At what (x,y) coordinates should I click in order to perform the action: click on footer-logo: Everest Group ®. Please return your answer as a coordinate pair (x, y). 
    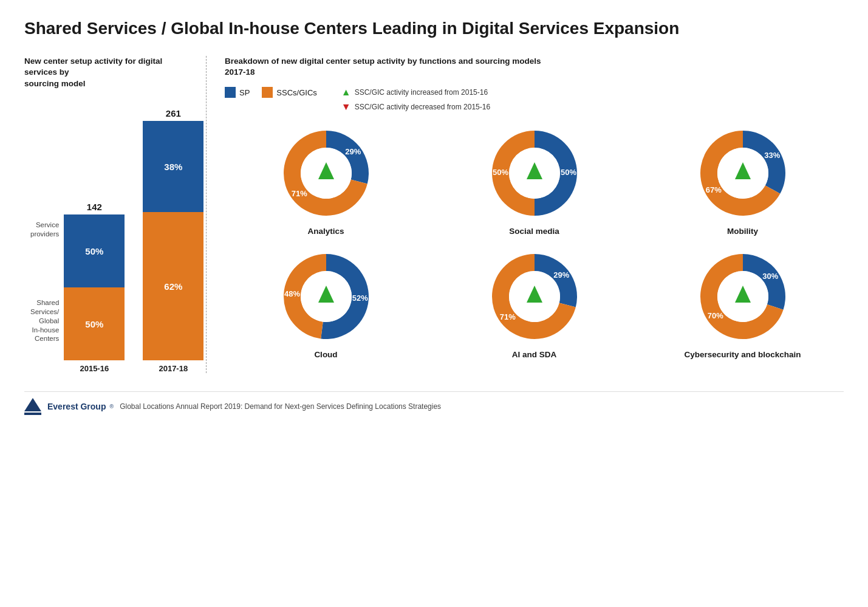
    Looking at the image, I should click on (69, 406).